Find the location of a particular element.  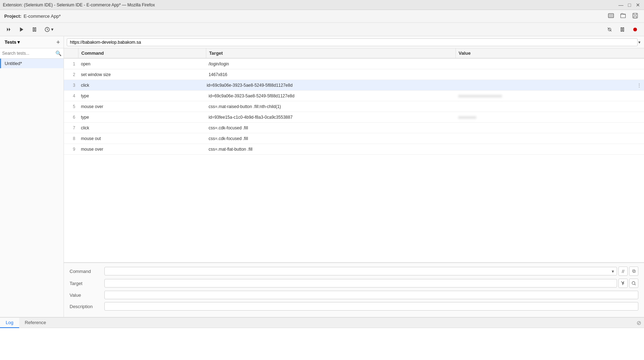

row-value: ●●●●●●● is located at coordinates (550, 117).